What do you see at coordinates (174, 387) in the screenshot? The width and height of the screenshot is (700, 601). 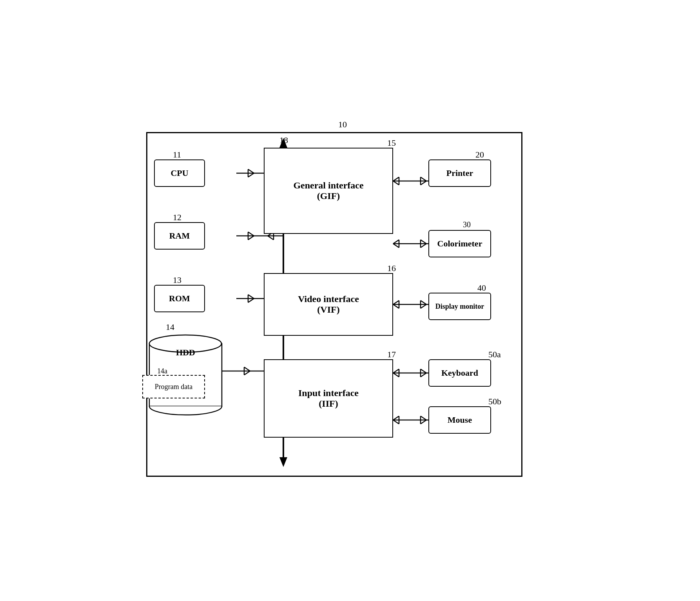 I see `program-data-label: Program data` at bounding box center [174, 387].